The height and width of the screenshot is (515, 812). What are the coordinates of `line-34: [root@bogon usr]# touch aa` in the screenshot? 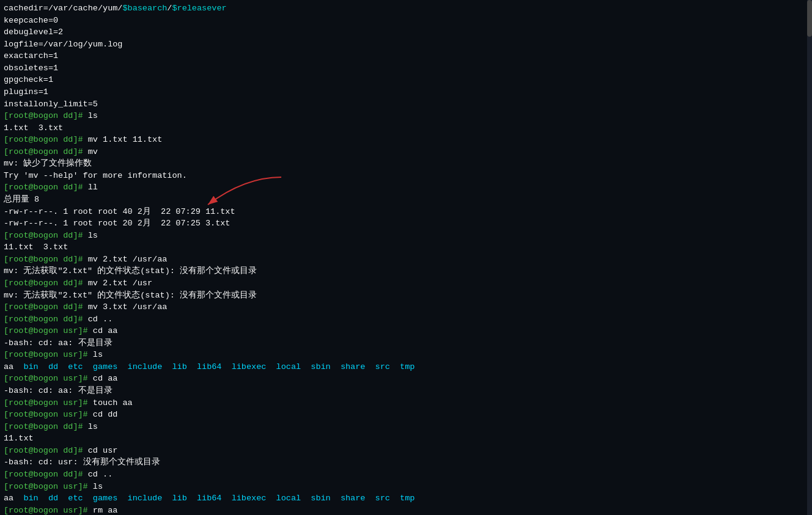 It's located at (406, 403).